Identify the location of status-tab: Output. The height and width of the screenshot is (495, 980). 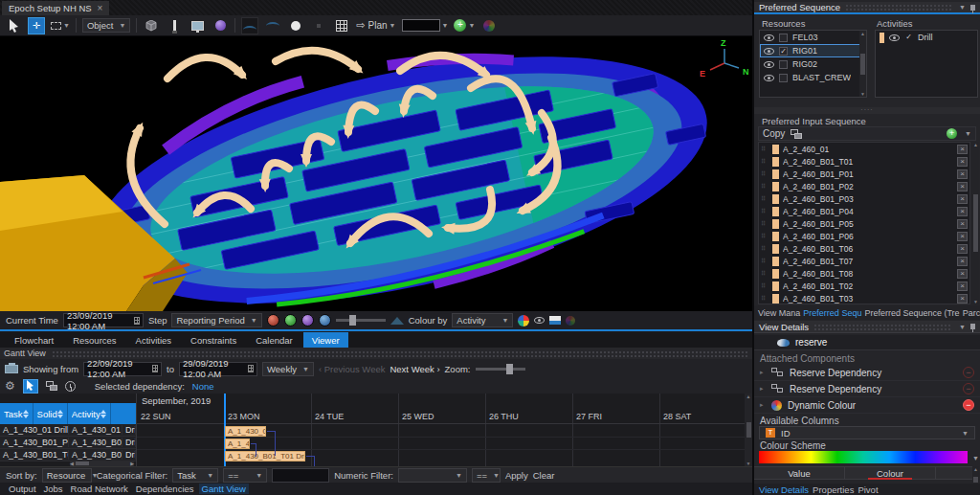
(23, 488).